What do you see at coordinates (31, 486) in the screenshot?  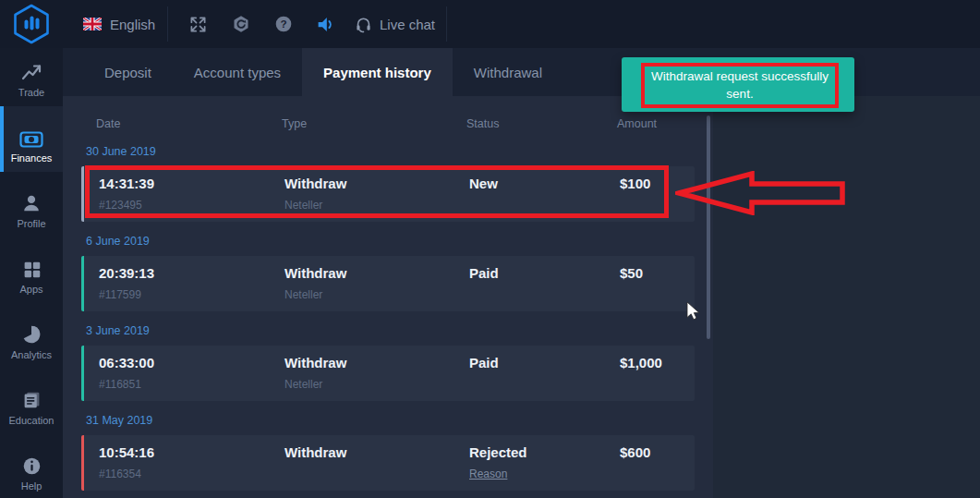 I see `sidebar-item-label: Help` at bounding box center [31, 486].